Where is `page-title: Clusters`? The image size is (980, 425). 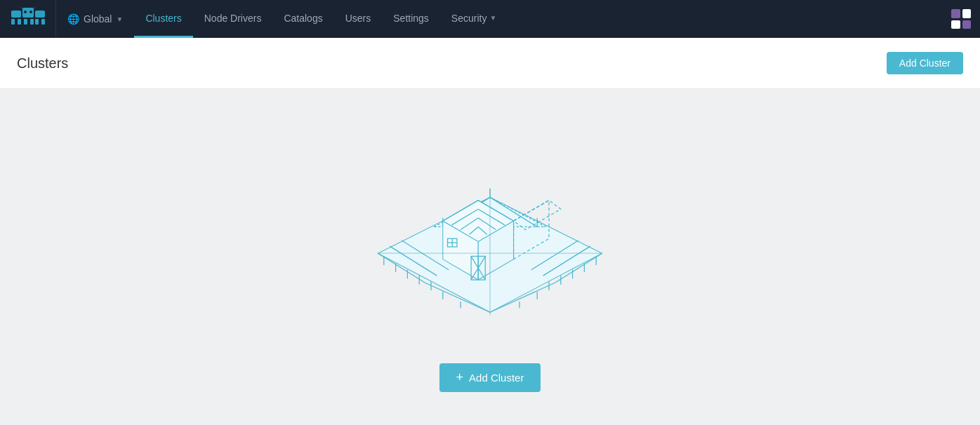
page-title: Clusters is located at coordinates (42, 63).